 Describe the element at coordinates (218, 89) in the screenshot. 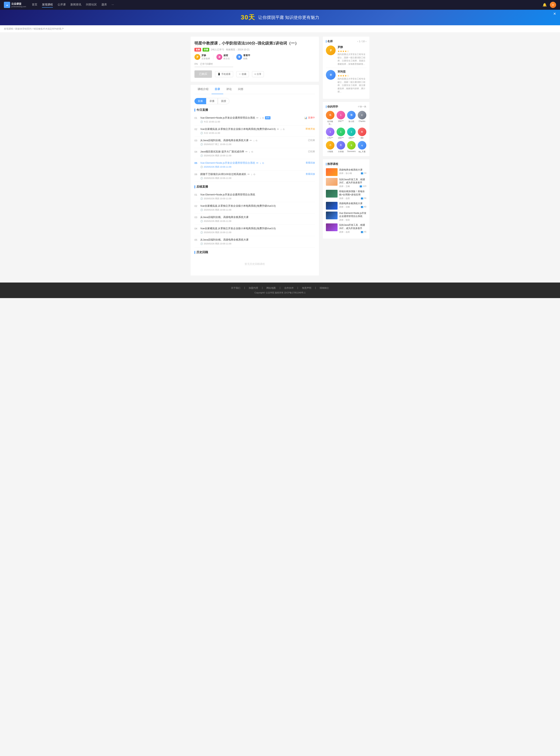

I see `tab-catalog: 目录` at that location.